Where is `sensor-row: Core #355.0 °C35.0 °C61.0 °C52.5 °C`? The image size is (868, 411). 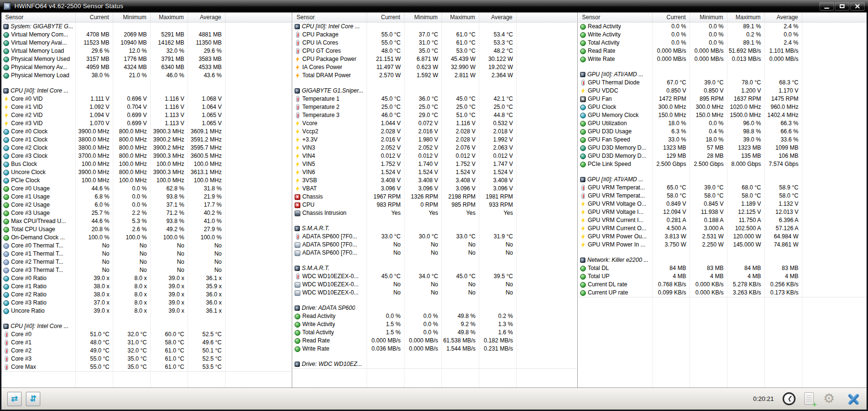
sensor-row: Core #355.0 °C35.0 °C61.0 °C52.5 °C is located at coordinates (146, 359).